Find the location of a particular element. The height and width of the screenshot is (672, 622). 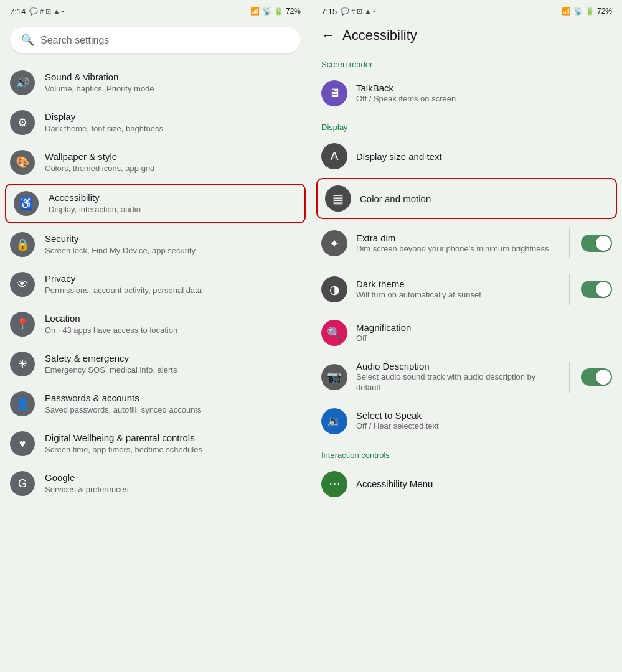

page-header: ← Accessibility is located at coordinates (467, 37).